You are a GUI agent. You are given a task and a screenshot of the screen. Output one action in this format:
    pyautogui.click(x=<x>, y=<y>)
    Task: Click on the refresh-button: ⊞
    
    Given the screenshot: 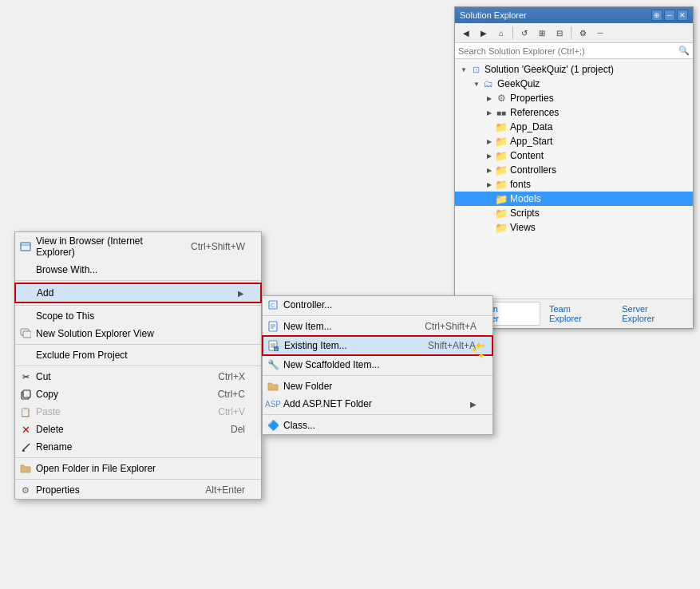 What is the action you would take?
    pyautogui.click(x=542, y=33)
    